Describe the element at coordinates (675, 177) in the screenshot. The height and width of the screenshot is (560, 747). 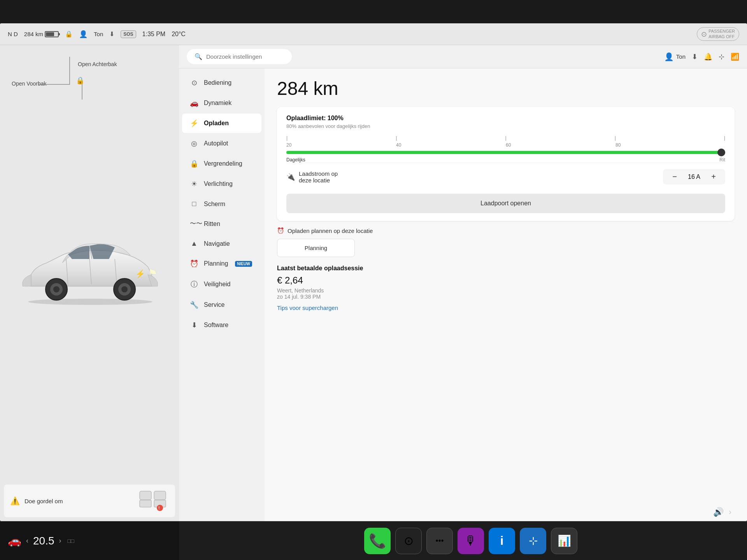
I see `ampere-minus-btn: −` at that location.